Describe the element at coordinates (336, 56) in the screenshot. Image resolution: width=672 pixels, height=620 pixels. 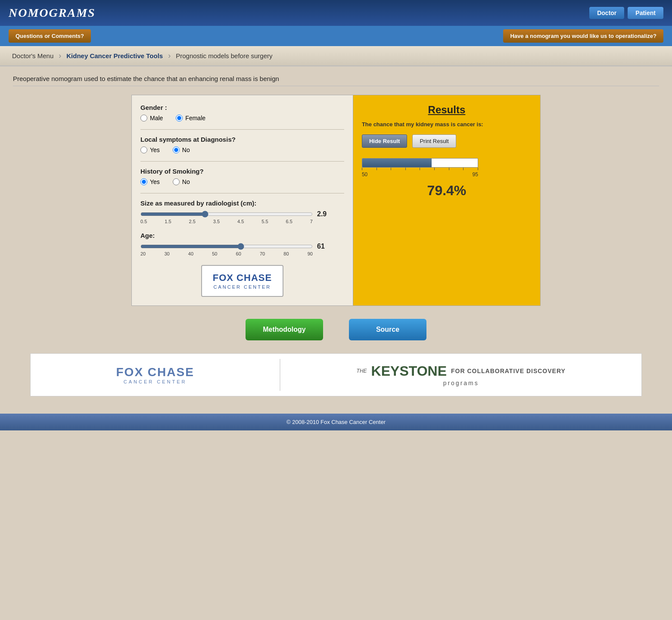
I see `breadcrumb: Doctor's Menu › Kidney Cancer Predictive…` at that location.